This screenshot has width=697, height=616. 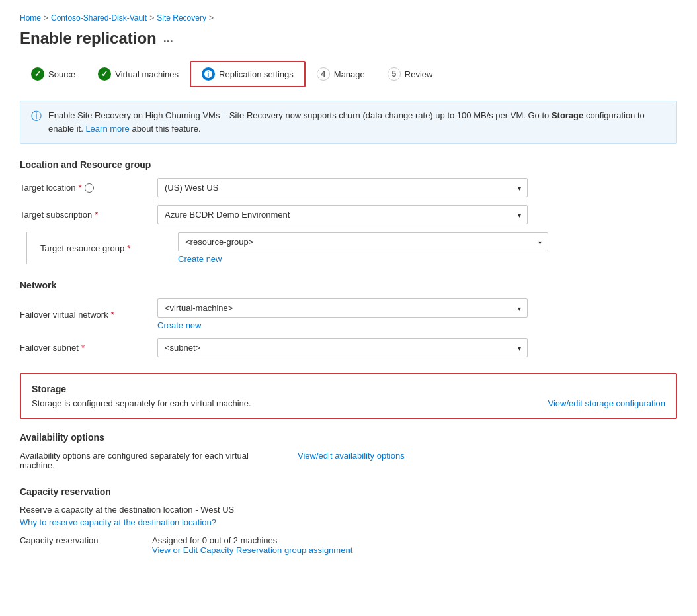 What do you see at coordinates (208, 74) in the screenshot?
I see `wizard-step-replication-icon: i` at bounding box center [208, 74].